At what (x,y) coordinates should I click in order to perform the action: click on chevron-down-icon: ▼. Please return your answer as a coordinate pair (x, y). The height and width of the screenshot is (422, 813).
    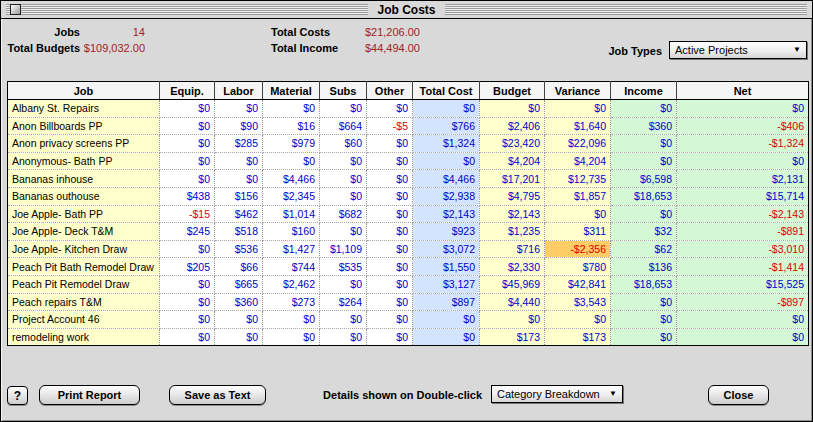
    Looking at the image, I should click on (794, 50).